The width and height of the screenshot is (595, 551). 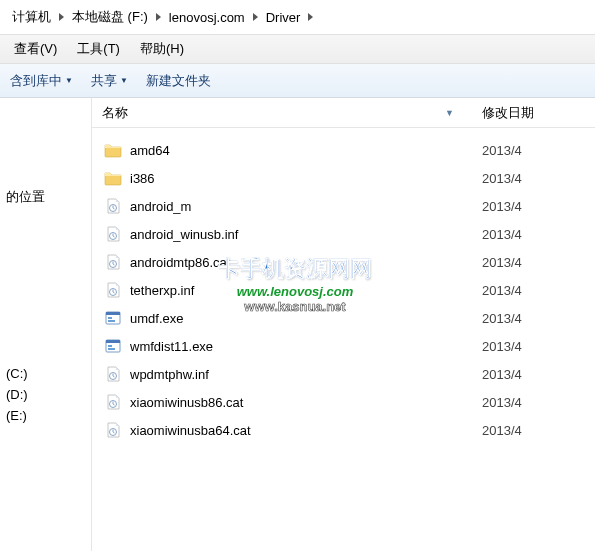 I want to click on breadcrumb-item-drive: 本地磁盘 (F:), so click(x=110, y=17).